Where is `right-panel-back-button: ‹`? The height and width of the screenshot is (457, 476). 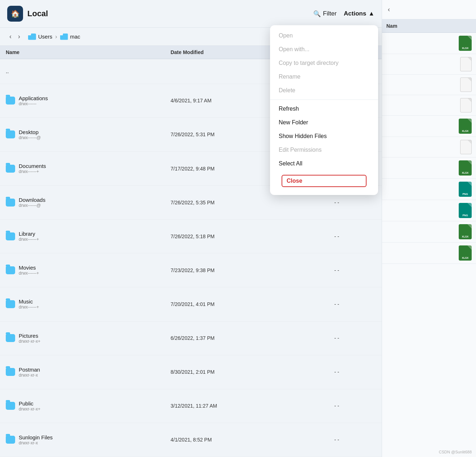 right-panel-back-button: ‹ is located at coordinates (389, 9).